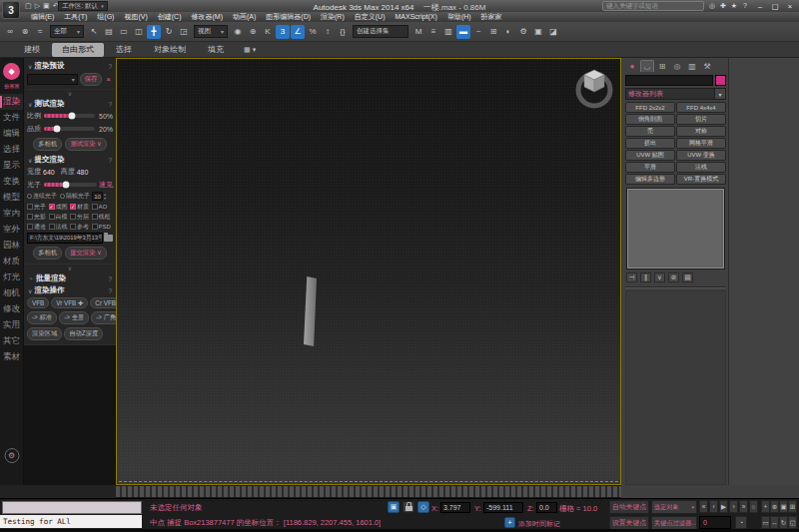 The height and width of the screenshot is (532, 799). What do you see at coordinates (793, 507) in the screenshot?
I see `zoom-extents-all-icon: ⊞` at bounding box center [793, 507].